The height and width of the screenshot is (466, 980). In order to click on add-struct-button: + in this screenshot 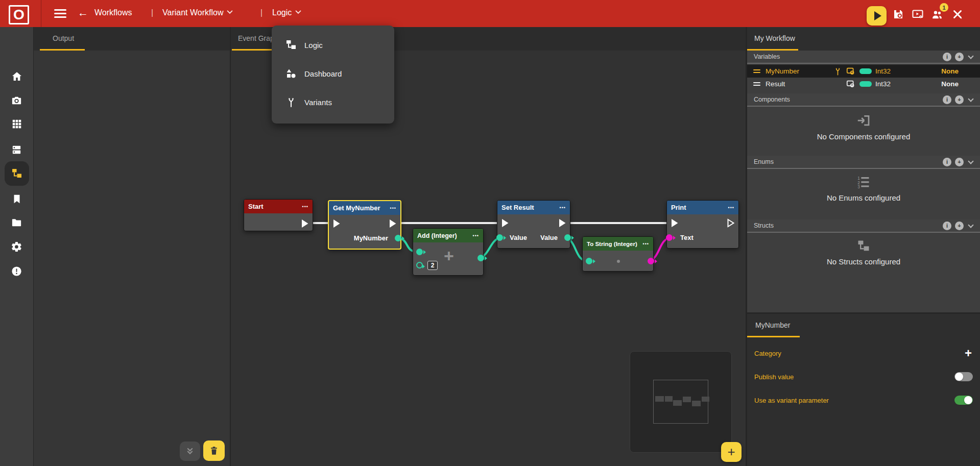, I will do `click(959, 226)`.